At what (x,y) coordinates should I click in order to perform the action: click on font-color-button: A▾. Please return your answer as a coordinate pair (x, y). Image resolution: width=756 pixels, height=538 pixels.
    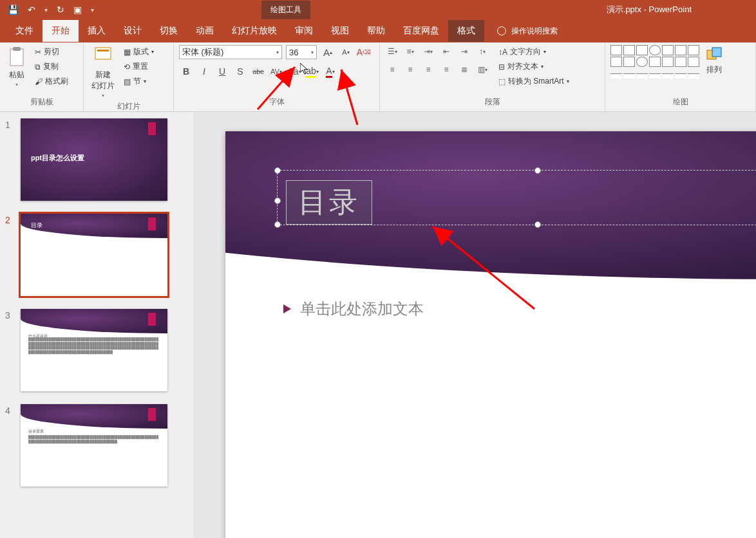
    Looking at the image, I should click on (330, 71).